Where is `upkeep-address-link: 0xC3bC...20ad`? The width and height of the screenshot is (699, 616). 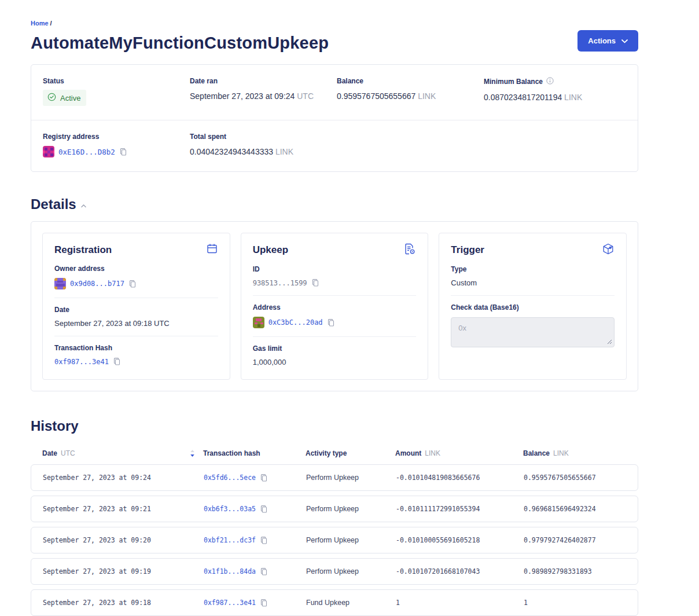 upkeep-address-link: 0xC3bC...20ad is located at coordinates (296, 322).